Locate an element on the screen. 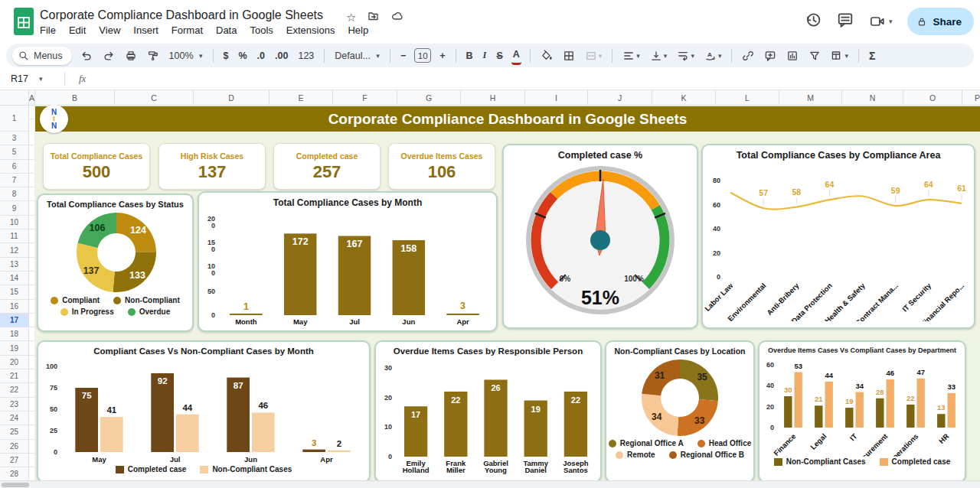  column-header-F: F is located at coordinates (365, 98).